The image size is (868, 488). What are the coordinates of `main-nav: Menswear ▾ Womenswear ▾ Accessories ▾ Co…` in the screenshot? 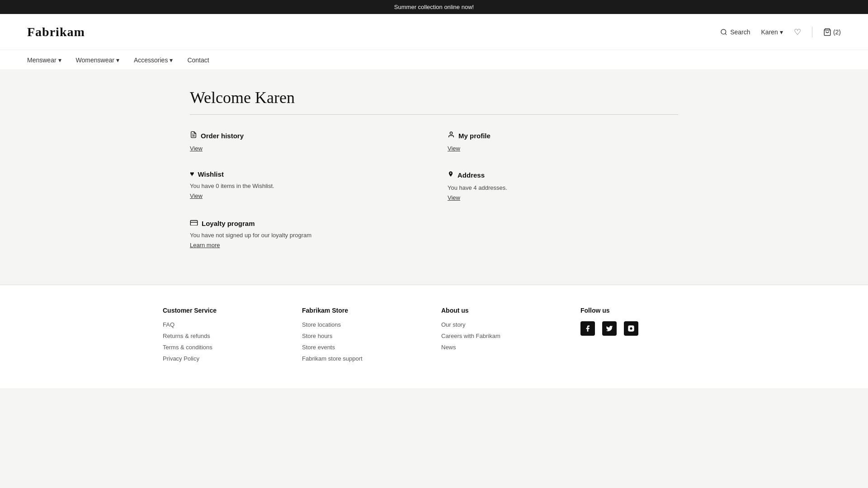 It's located at (434, 60).